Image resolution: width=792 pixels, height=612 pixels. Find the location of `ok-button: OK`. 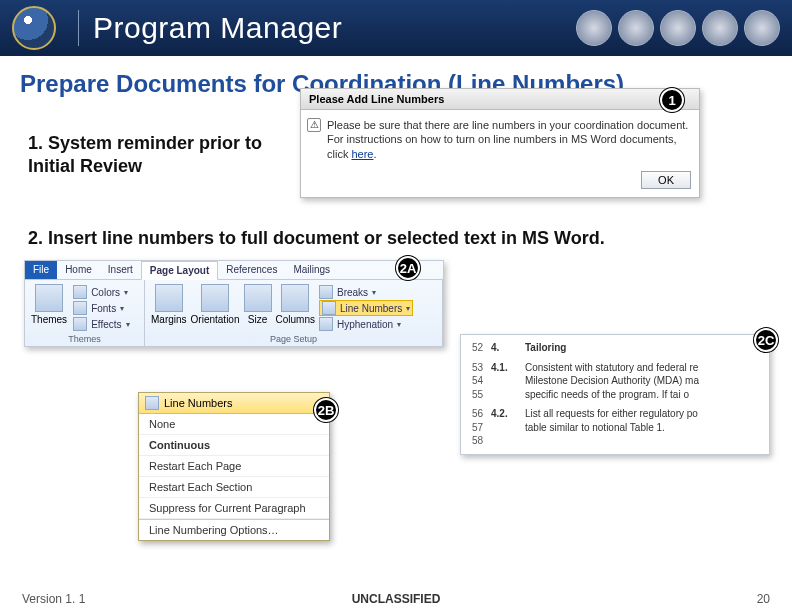

ok-button: OK is located at coordinates (666, 180).